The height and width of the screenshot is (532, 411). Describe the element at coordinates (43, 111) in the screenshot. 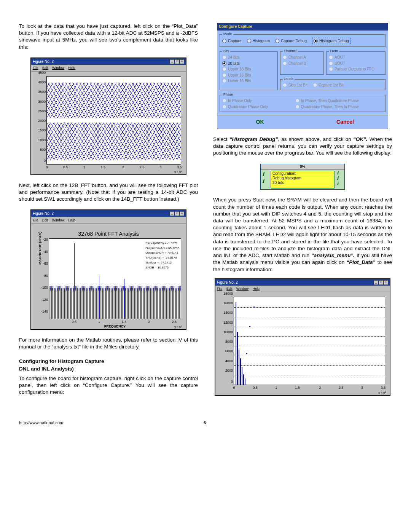

I see `ytick: 2500` at that location.